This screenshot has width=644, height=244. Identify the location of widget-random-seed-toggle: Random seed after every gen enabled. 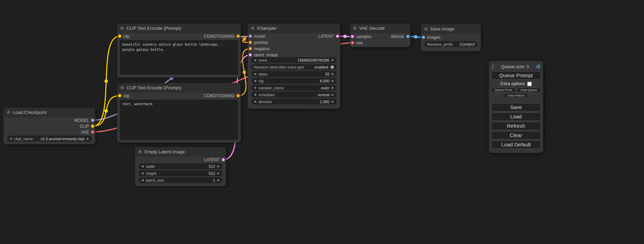
(294, 67).